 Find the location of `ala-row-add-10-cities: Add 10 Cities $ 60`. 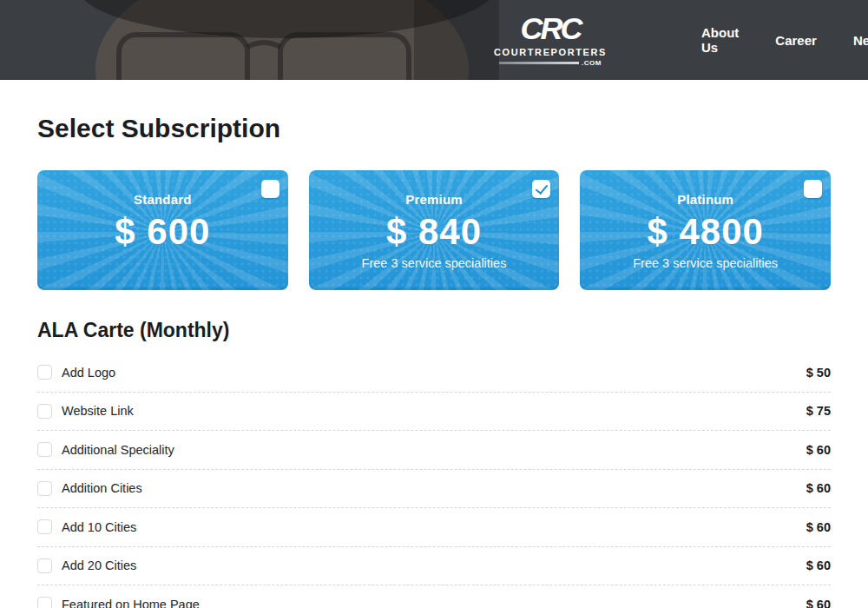

ala-row-add-10-cities: Add 10 Cities $ 60 is located at coordinates (434, 528).